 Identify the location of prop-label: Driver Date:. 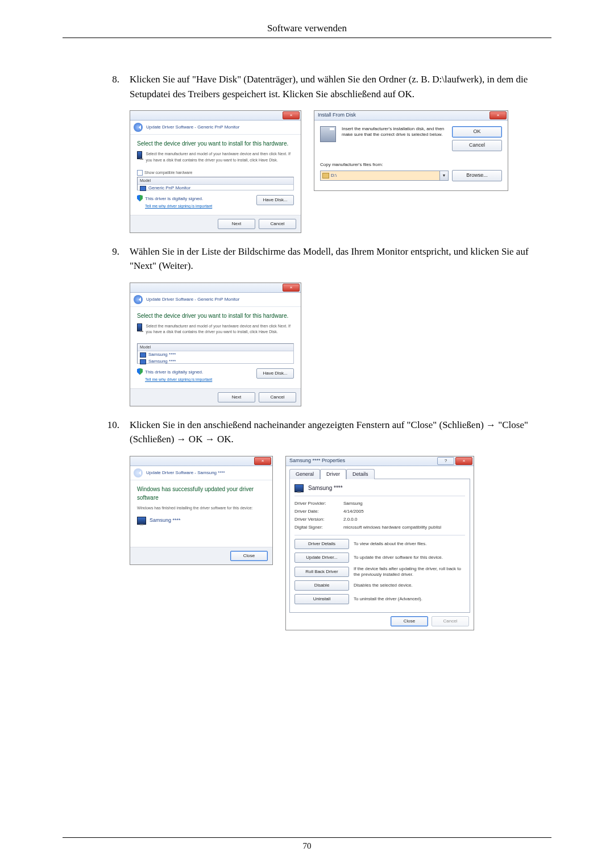
(319, 512).